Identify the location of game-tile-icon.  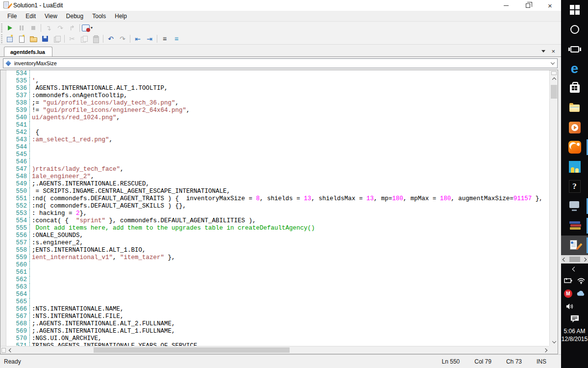
(575, 167).